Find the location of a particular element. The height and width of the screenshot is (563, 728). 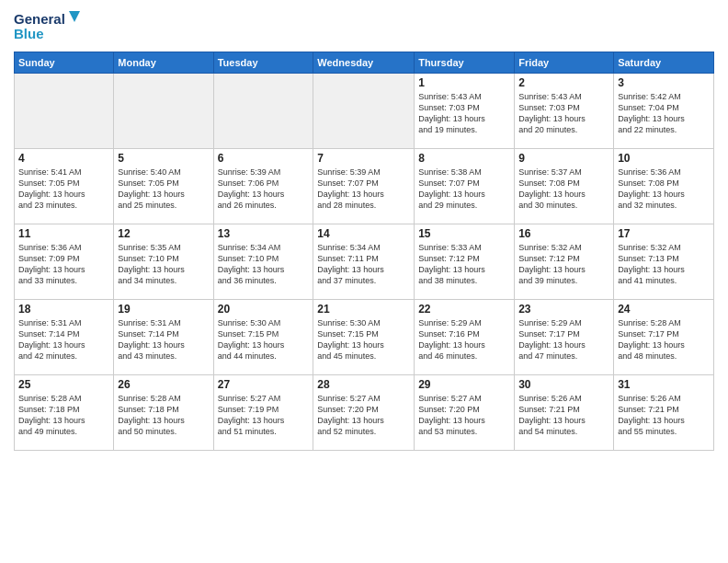

calendar-cell: 25Sunrise: 5:28 AM Sunset: 7:18 PM Dayli… is located at coordinates (64, 413).